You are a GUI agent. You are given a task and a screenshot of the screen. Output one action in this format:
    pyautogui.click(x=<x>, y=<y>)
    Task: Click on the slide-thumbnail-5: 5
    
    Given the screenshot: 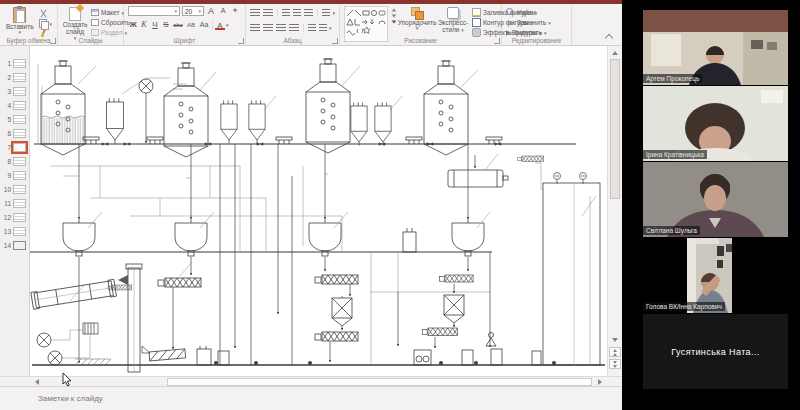 What is the action you would take?
    pyautogui.click(x=14, y=119)
    